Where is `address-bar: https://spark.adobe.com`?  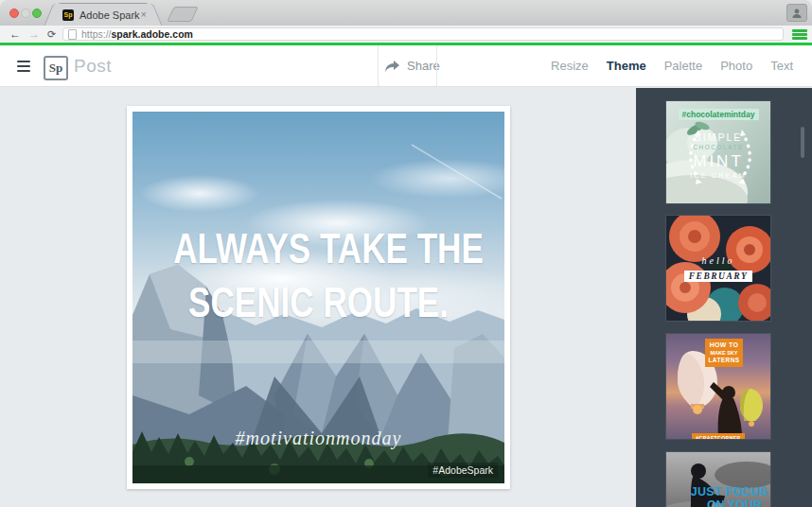
address-bar: https://spark.adobe.com is located at coordinates (423, 34).